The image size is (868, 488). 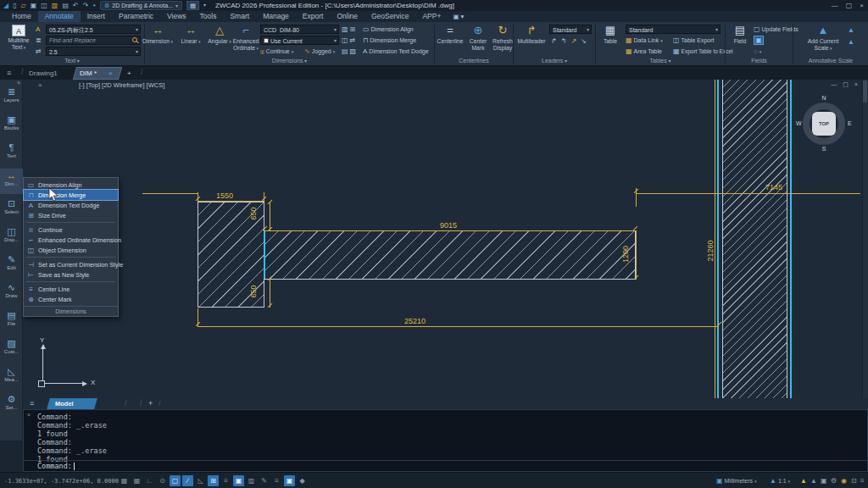 I want to click on selection-cycling-toggle: ≡, so click(x=276, y=481).